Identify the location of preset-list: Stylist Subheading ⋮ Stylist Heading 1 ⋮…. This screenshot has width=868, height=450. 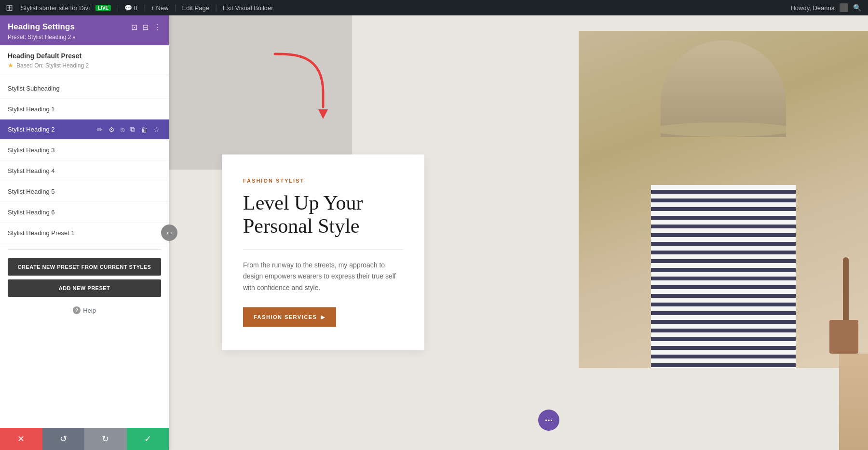
(84, 161).